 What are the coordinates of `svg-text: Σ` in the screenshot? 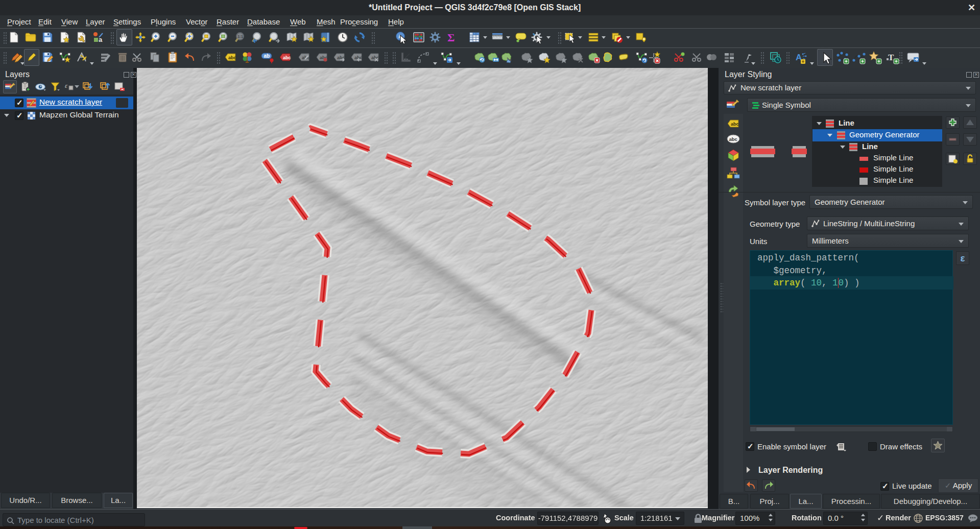 It's located at (451, 37).